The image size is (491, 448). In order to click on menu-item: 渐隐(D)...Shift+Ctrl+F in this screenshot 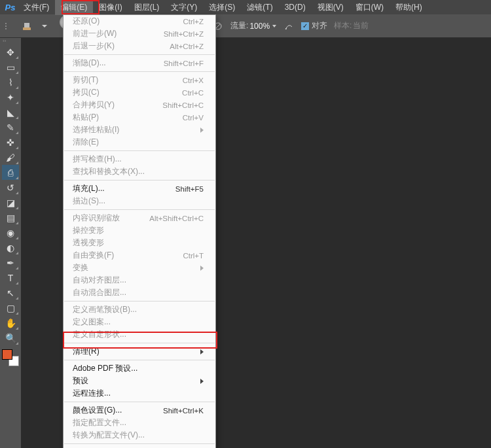, I will do `click(139, 63)`.